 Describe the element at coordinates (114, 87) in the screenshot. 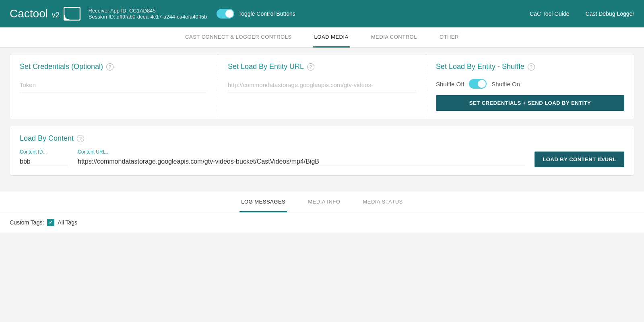

I see `credentials-card: Set Credentials (Optional) ?` at that location.